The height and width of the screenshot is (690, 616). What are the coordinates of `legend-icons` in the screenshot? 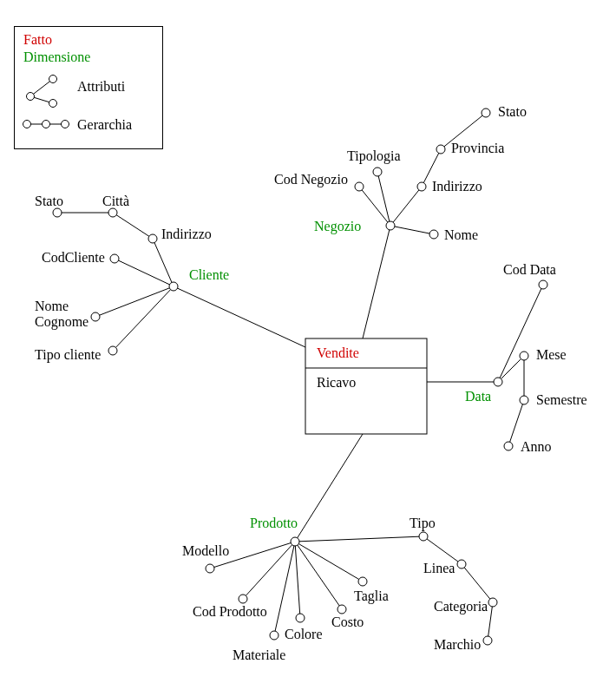 It's located at (88, 88).